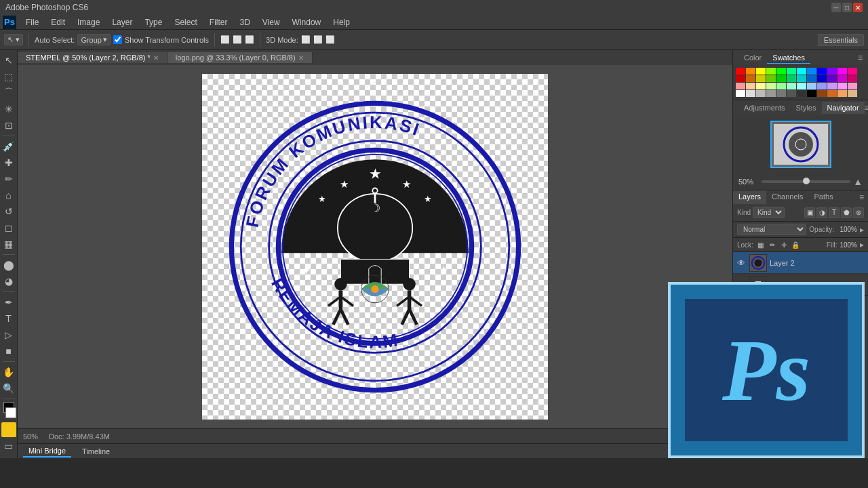 The height and width of the screenshot is (488, 868). Describe the element at coordinates (802, 94) in the screenshot. I see `swatch-gray5` at that location.